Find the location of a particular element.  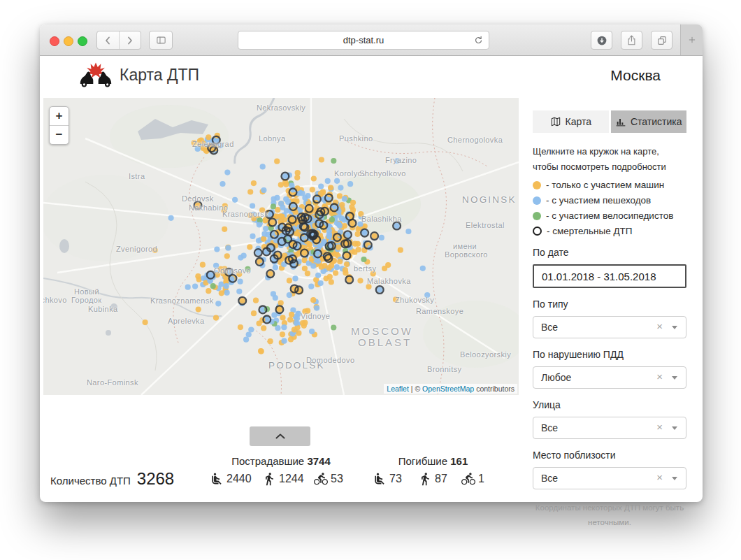

violation-select: Любое× is located at coordinates (610, 378).